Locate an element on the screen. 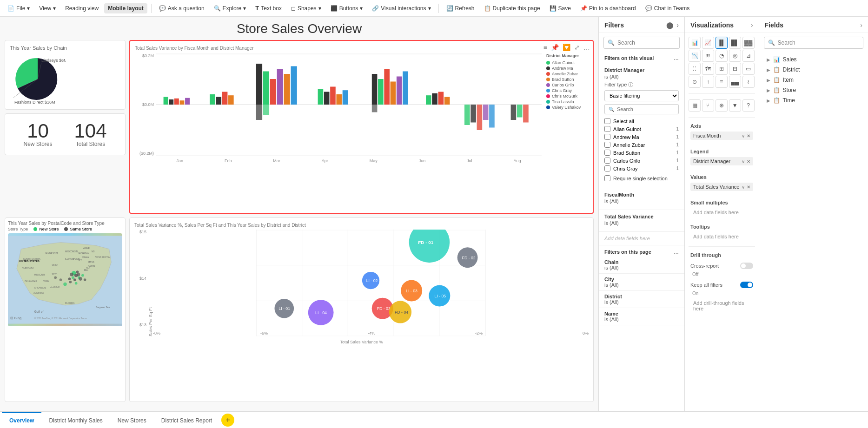 The height and width of the screenshot is (428, 868). fields-search-input is located at coordinates (818, 43).